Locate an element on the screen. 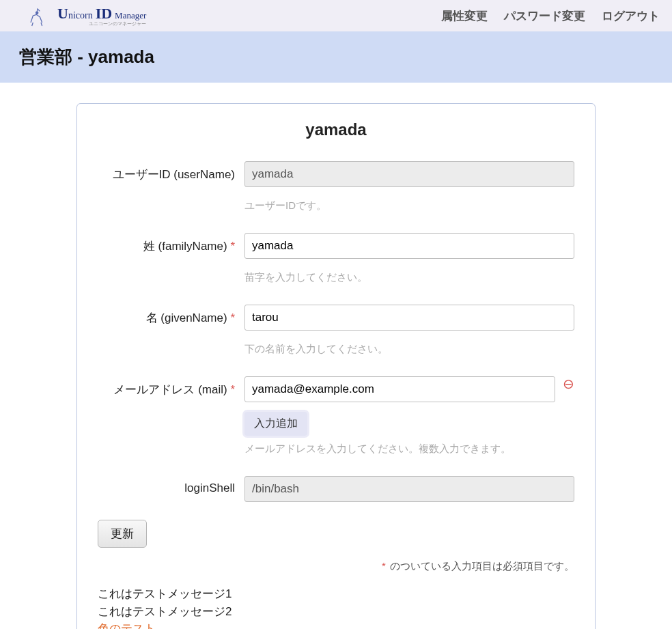  required-note: * のついている入力項目は必須項目です。 is located at coordinates (336, 567).